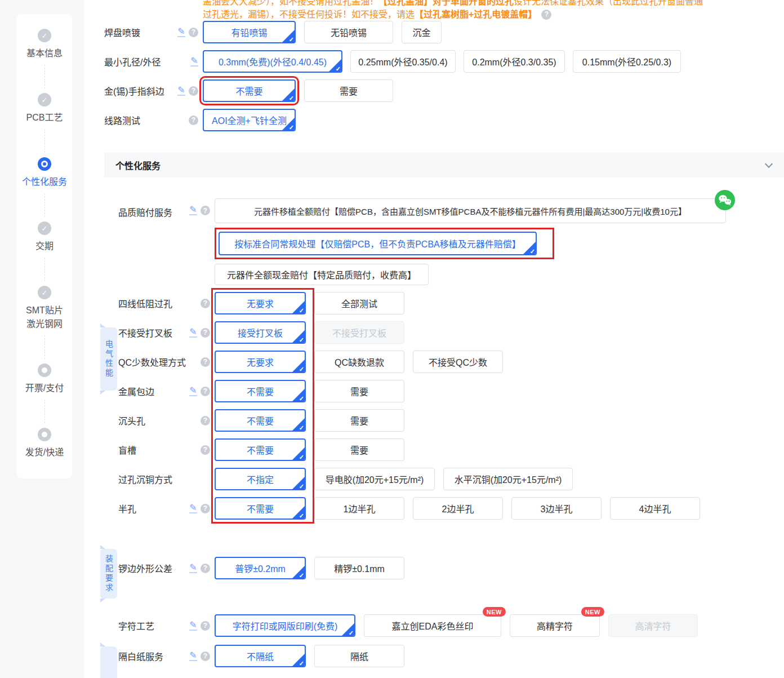 The height and width of the screenshot is (678, 784). Describe the element at coordinates (44, 173) in the screenshot. I see `sidebar-step-custom-services: 个性化服务` at that location.